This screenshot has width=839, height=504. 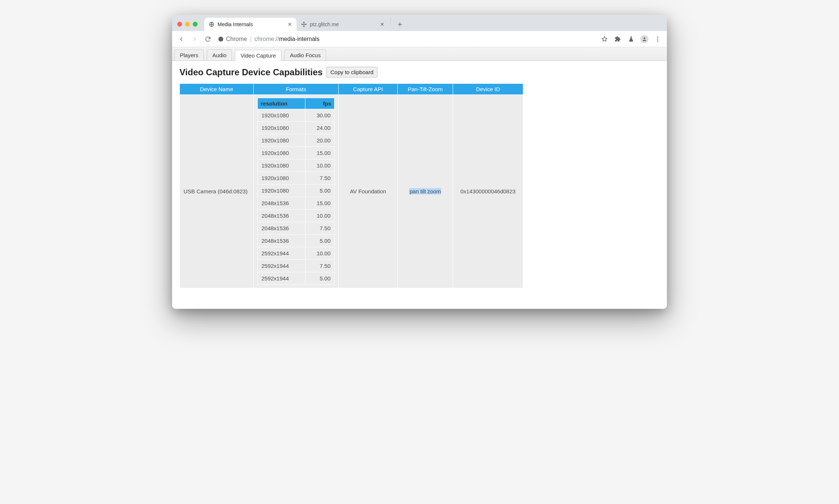 What do you see at coordinates (406, 39) in the screenshot?
I see `address-bar: Chrome | chrome://media-internals` at bounding box center [406, 39].